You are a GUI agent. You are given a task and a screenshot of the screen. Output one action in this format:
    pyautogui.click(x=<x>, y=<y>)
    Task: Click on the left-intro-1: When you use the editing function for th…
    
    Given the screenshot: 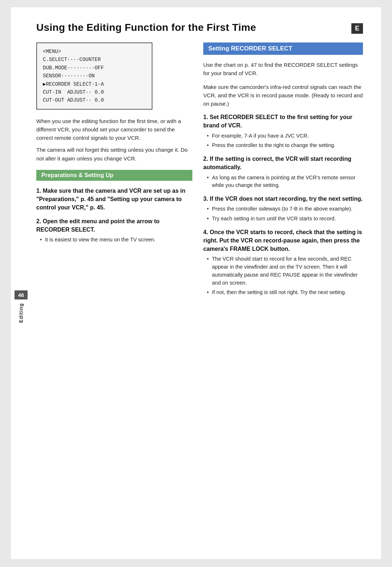 What is the action you would take?
    pyautogui.click(x=114, y=130)
    